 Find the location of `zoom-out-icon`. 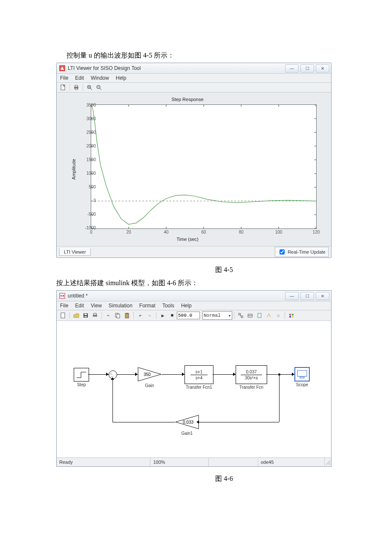

zoom-out-icon is located at coordinates (99, 87).